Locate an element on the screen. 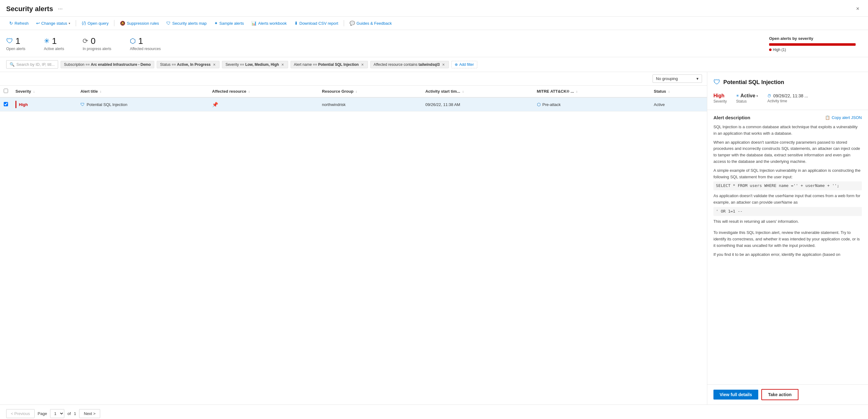  resource-filter-chip: Affected resource contains tailwindsql3 … is located at coordinates (410, 65).